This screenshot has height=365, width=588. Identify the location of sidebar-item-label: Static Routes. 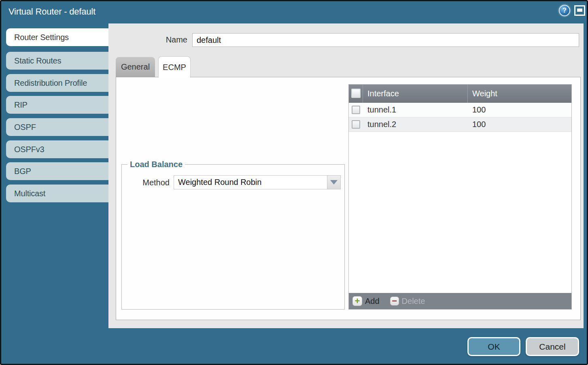
(38, 61).